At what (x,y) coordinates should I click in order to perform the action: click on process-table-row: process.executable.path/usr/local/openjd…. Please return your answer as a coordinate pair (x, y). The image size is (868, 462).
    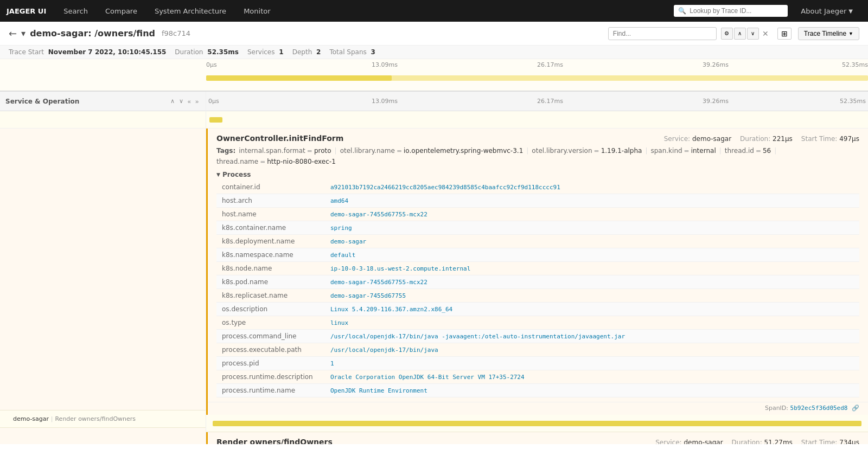
    Looking at the image, I should click on (538, 350).